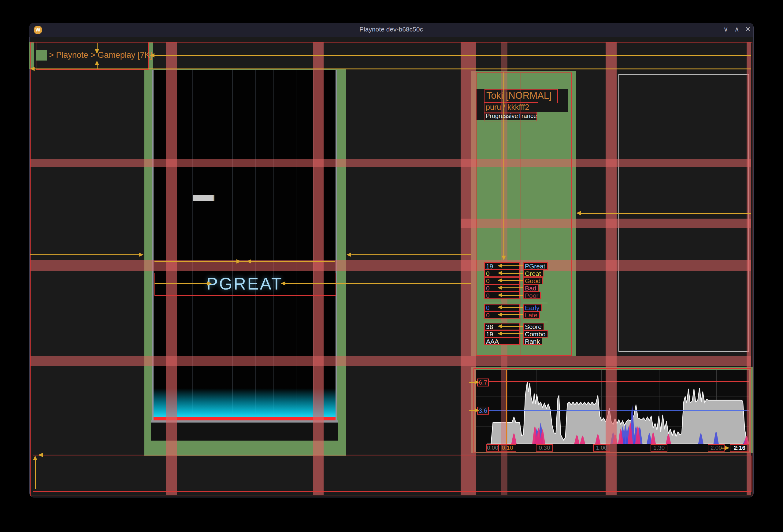  Describe the element at coordinates (493, 448) in the screenshot. I see `time-label: 0:00` at that location.